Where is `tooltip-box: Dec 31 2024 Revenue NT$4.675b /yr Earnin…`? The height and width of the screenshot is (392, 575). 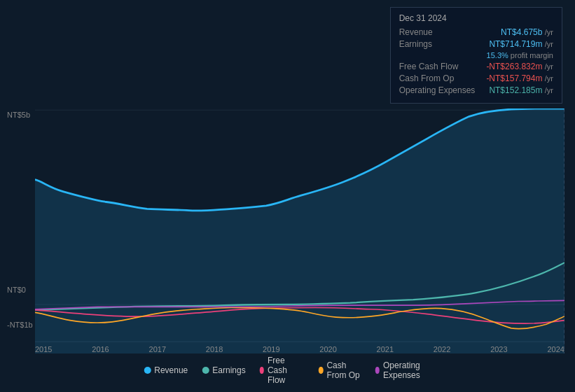 tooltip-box: Dec 31 2024 Revenue NT$4.675b /yr Earnin… is located at coordinates (476, 55).